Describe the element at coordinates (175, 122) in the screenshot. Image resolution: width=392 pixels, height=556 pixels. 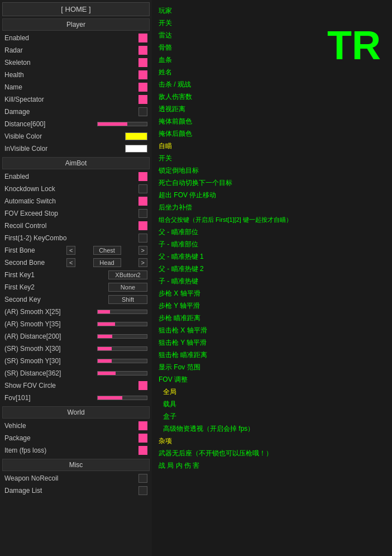
I see `r-text-visible-color: 掩体前颜色` at that location.